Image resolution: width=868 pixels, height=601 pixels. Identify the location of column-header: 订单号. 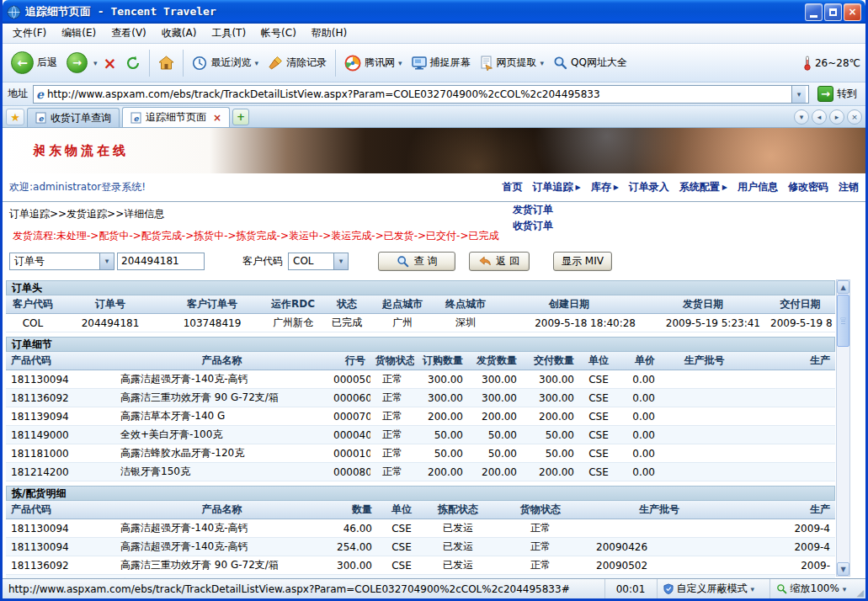
(110, 305).